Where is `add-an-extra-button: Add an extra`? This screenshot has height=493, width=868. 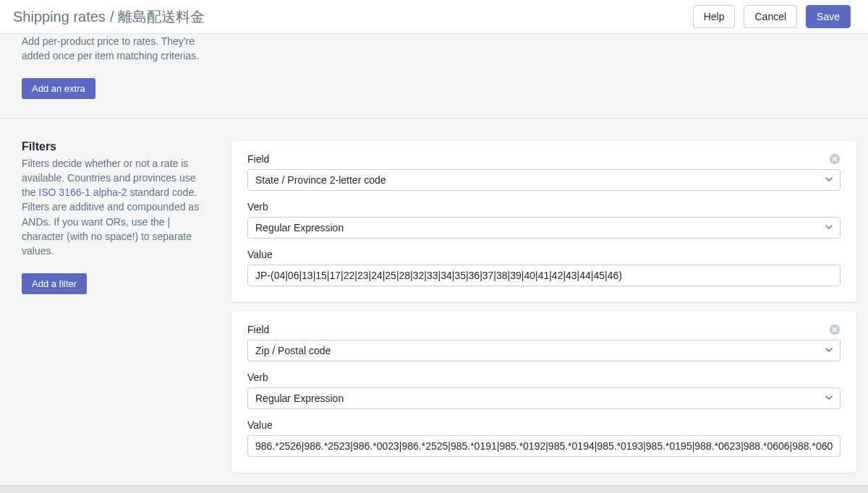 add-an-extra-button: Add an extra is located at coordinates (59, 88).